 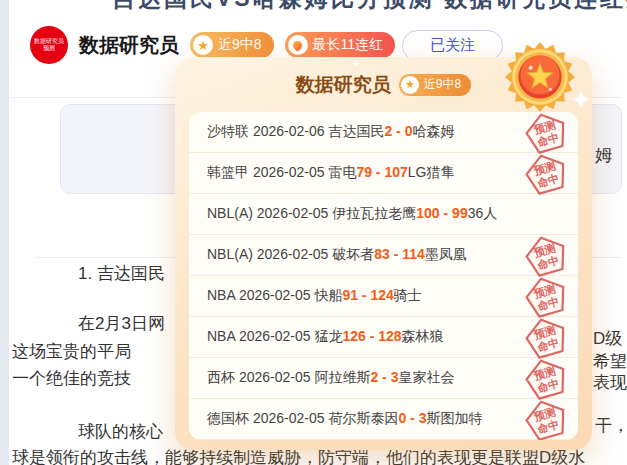 What do you see at coordinates (370, 7) in the screenshot?
I see `clipped-article-title: 吉达国民VS哈森姆比分预测 数据研究员连红推荐分析` at bounding box center [370, 7].